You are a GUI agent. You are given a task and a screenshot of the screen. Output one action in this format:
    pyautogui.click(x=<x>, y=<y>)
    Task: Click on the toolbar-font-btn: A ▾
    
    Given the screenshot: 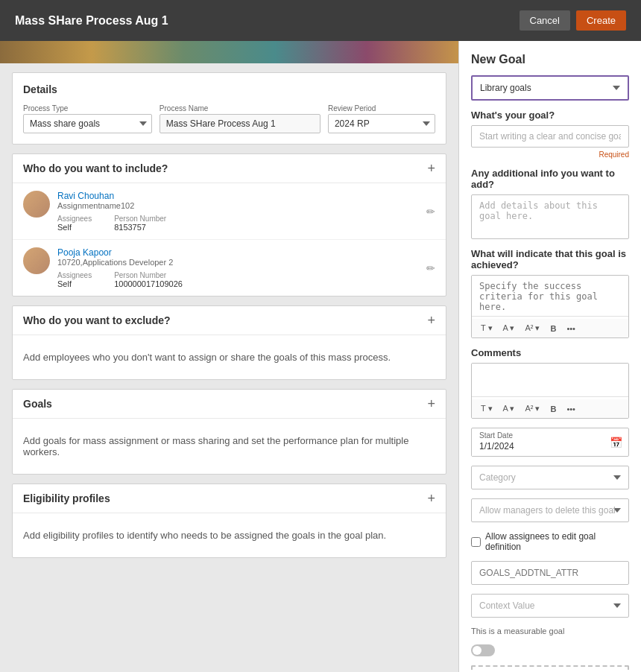 What is the action you would take?
    pyautogui.click(x=509, y=328)
    